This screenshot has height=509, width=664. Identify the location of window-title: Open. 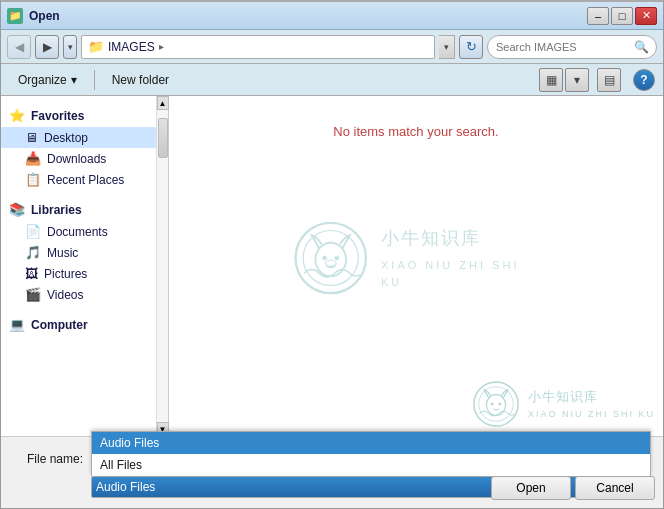
(308, 16).